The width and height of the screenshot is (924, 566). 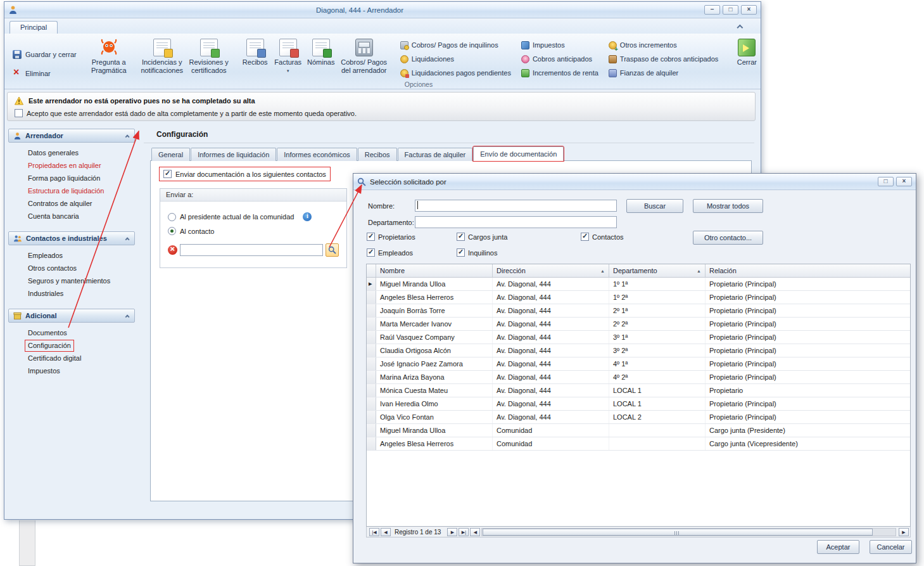 I want to click on contact-input, so click(x=251, y=250).